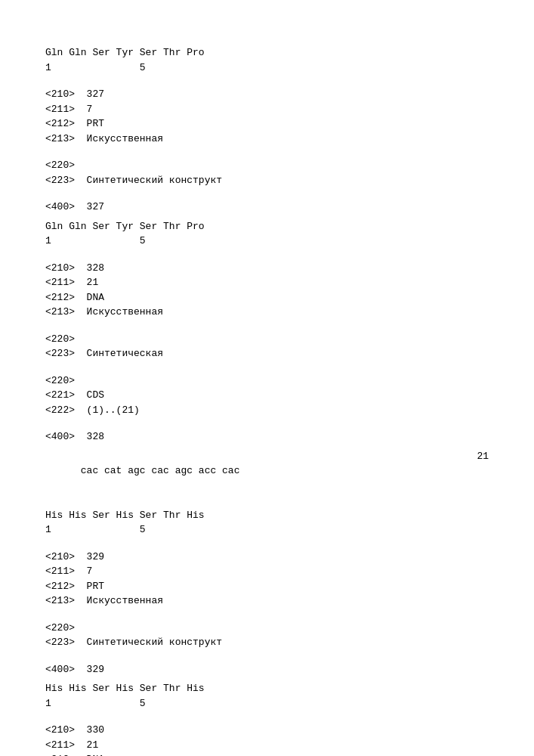 Image resolution: width=534 pixels, height=756 pixels. I want to click on seq329-400: <400> 329, so click(267, 670).